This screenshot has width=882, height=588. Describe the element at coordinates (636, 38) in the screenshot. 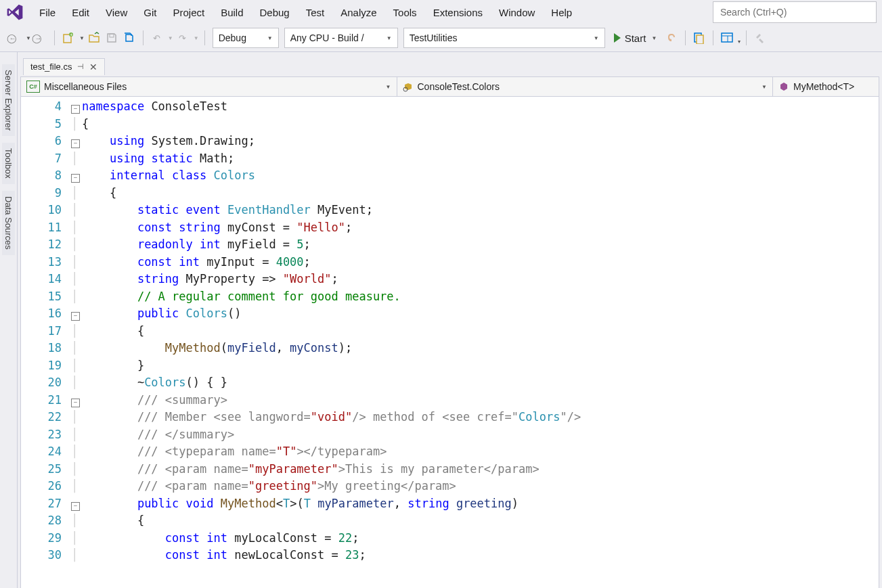

I see `start-debug-button: Start ▼` at that location.